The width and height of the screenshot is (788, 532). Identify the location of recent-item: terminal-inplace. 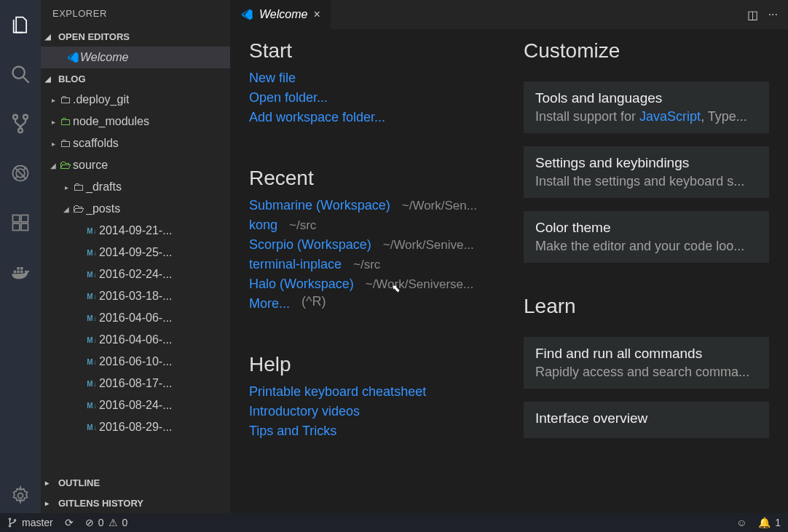
(296, 265).